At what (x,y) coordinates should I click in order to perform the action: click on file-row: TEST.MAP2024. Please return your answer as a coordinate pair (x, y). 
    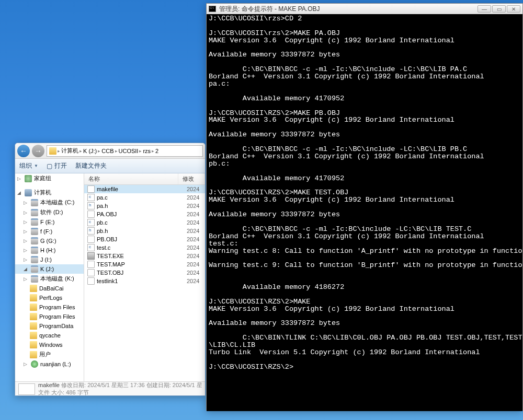
    Looking at the image, I should click on (144, 264).